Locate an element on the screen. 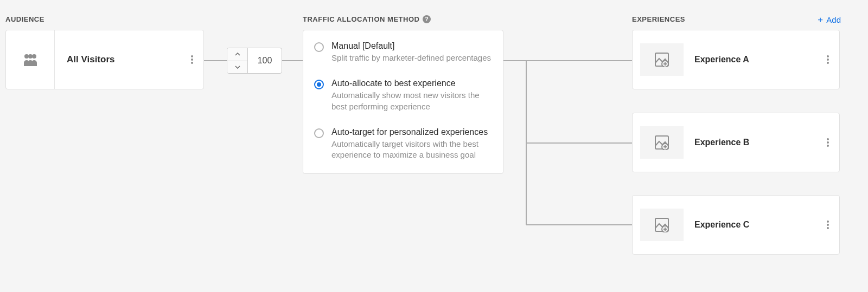 This screenshot has height=292, width=868. traffic-allocation-card: Manual [Default] Split traffic by market… is located at coordinates (403, 102).